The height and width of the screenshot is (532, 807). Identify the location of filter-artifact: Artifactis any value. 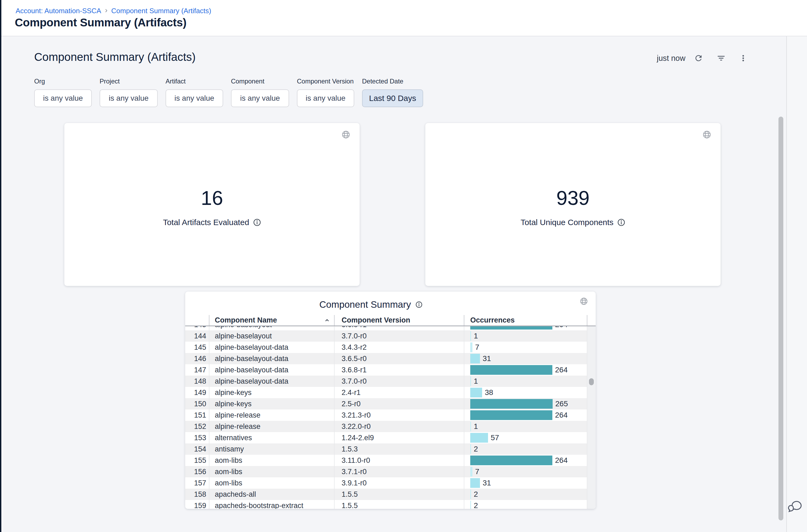
(194, 92).